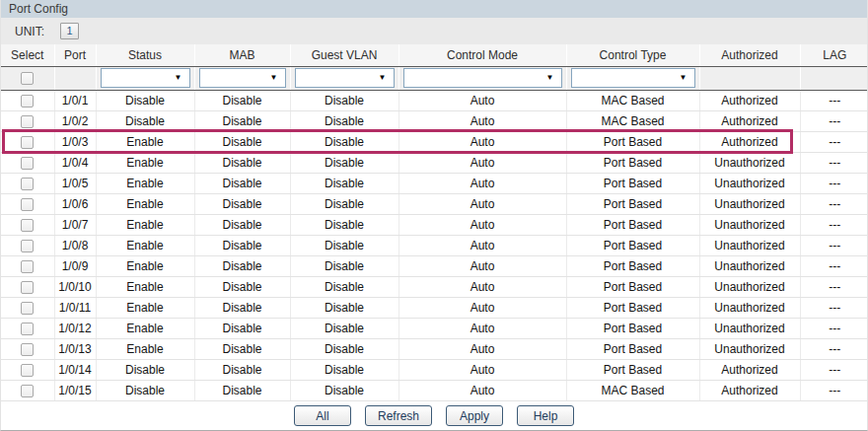  Describe the element at coordinates (834, 78) in the screenshot. I see `filter-lag-empty-cell` at that location.